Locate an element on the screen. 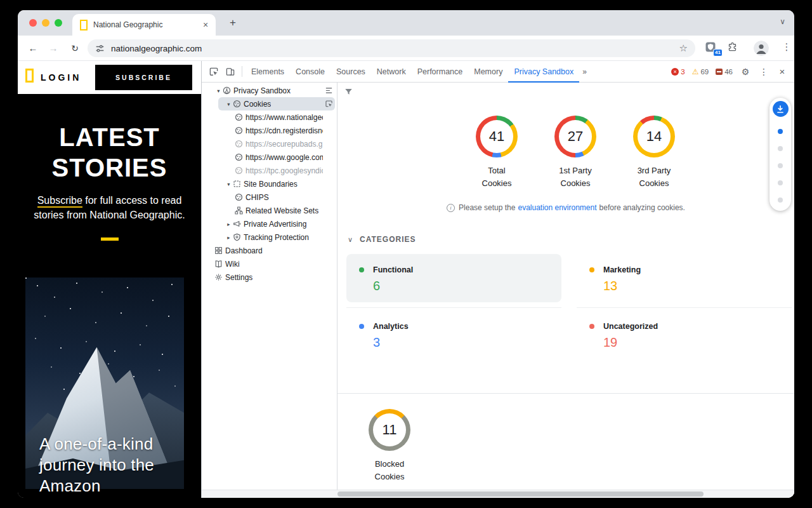  yellow-divider is located at coordinates (110, 239).